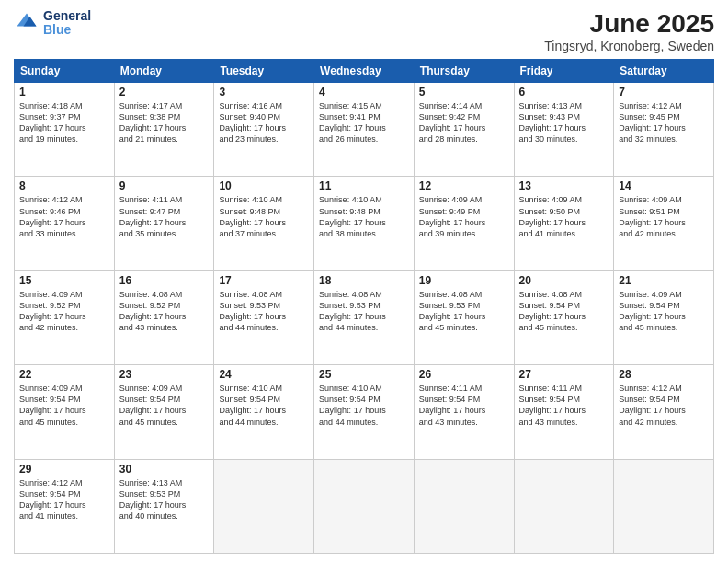  Describe the element at coordinates (364, 217) in the screenshot. I see `day-info: Sunrise: 4:10 AM Sunset: 9:48 PM Dayligh…` at that location.